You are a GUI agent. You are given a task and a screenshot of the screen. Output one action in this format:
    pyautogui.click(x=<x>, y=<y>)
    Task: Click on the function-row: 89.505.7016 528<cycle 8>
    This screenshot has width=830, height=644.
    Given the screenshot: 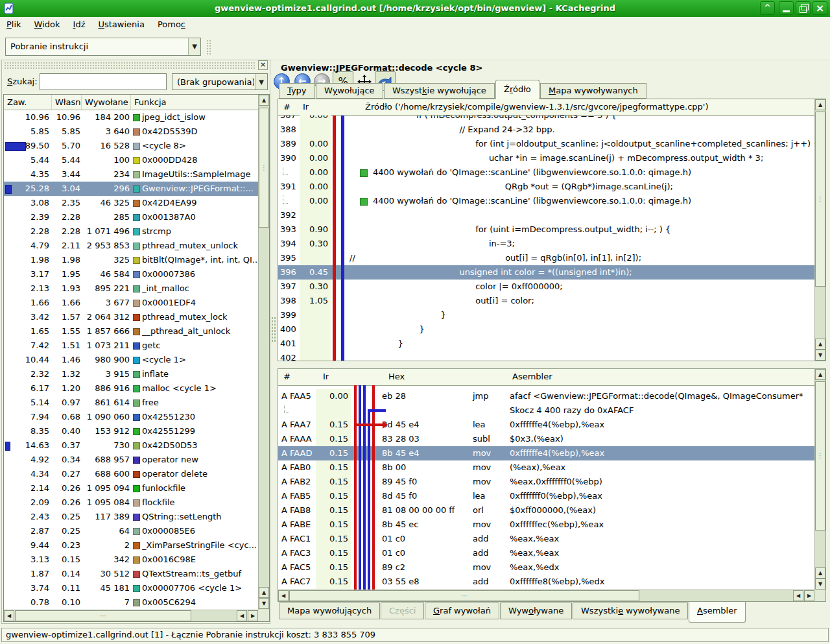 What is the action you would take?
    pyautogui.click(x=131, y=146)
    